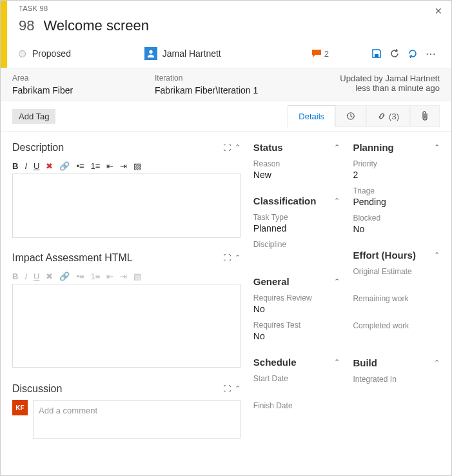 Image resolution: width=452 pixels, height=476 pixels. Describe the element at coordinates (396, 310) in the screenshot. I see `remaining-work-value` at that location.